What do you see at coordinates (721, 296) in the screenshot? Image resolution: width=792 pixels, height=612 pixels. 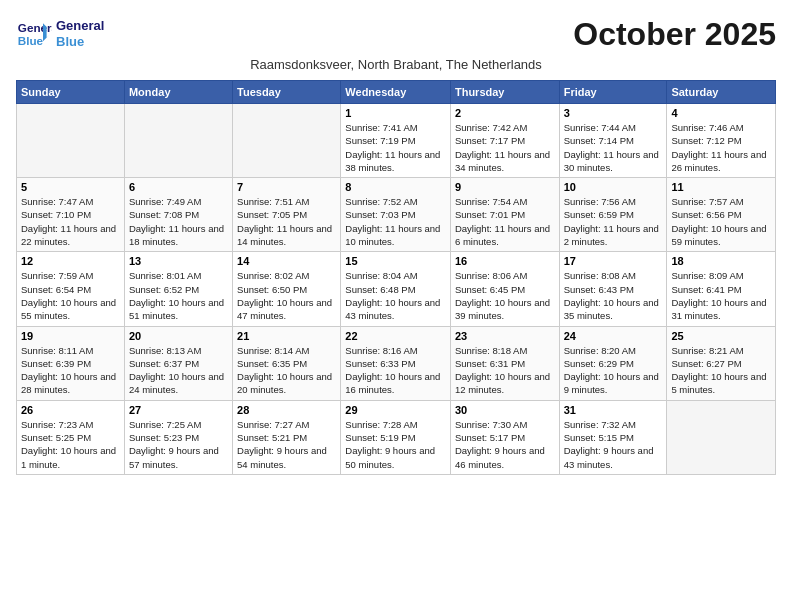 I see `day-info: Sunrise: 8:09 AMSunset: 6:41 PMDaylight:…` at bounding box center [721, 296].